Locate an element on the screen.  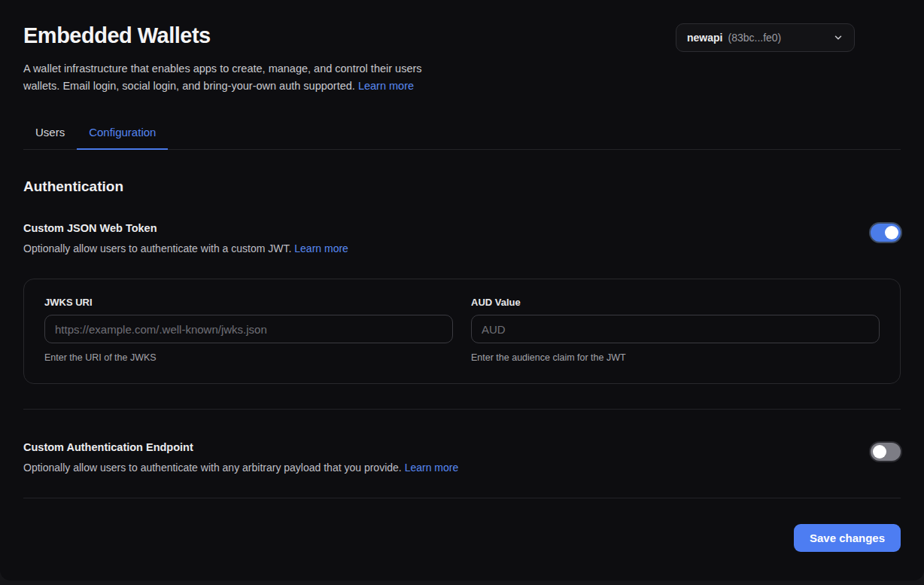
jwks-uri-input is located at coordinates (248, 329).